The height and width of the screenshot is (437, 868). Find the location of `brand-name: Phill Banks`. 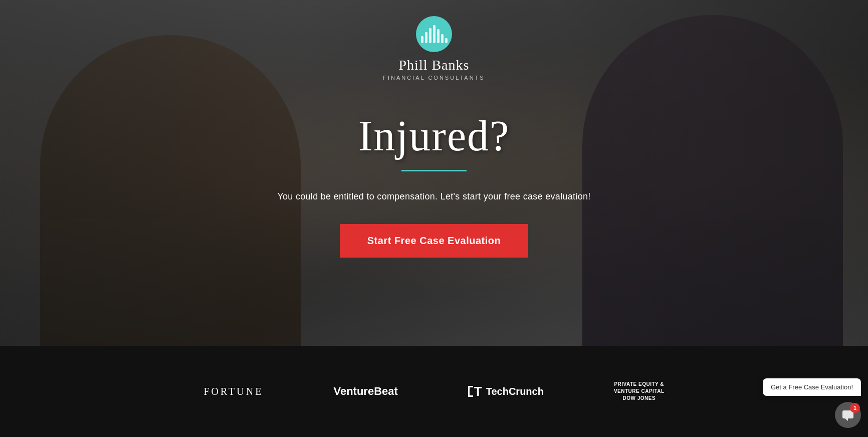

brand-name: Phill Banks is located at coordinates (434, 65).